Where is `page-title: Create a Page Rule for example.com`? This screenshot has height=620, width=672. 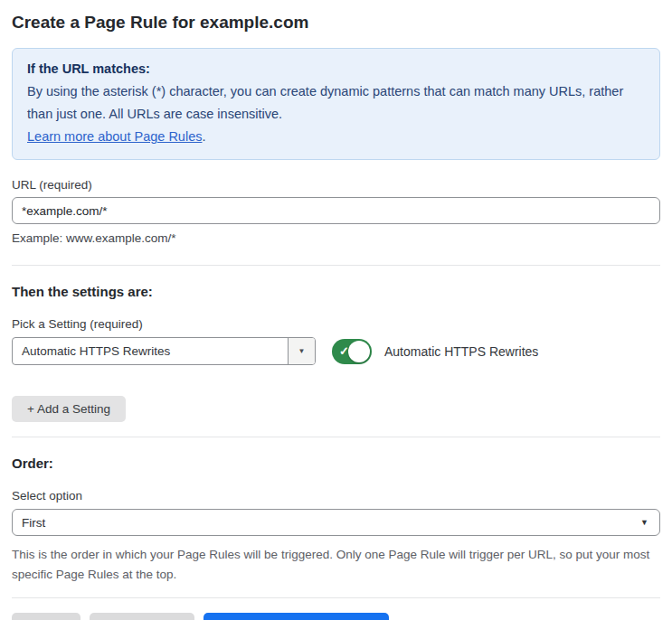 page-title: Create a Page Rule for example.com is located at coordinates (336, 22).